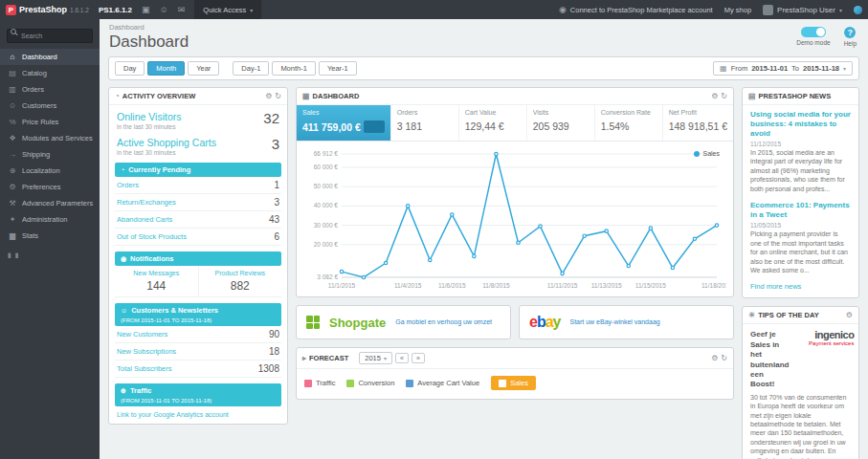  What do you see at coordinates (50, 57) in the screenshot?
I see `sidebar-item-dashboard: ⌂Dashboard` at bounding box center [50, 57].